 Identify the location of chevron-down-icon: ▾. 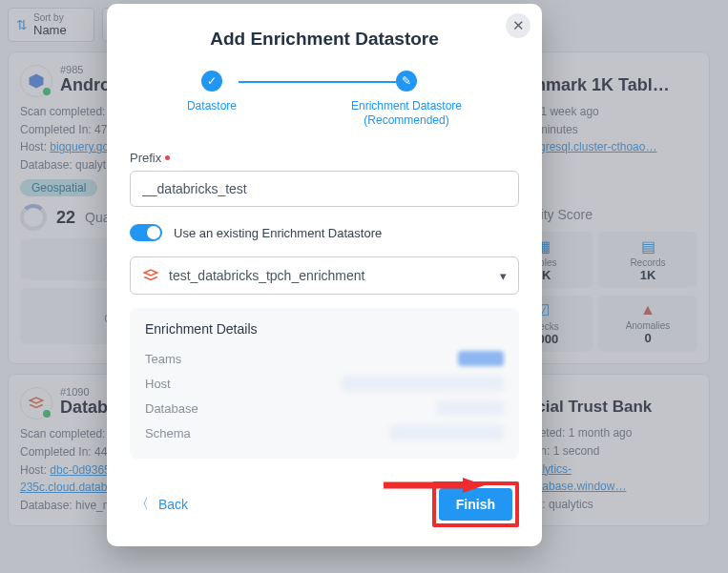
(504, 276).